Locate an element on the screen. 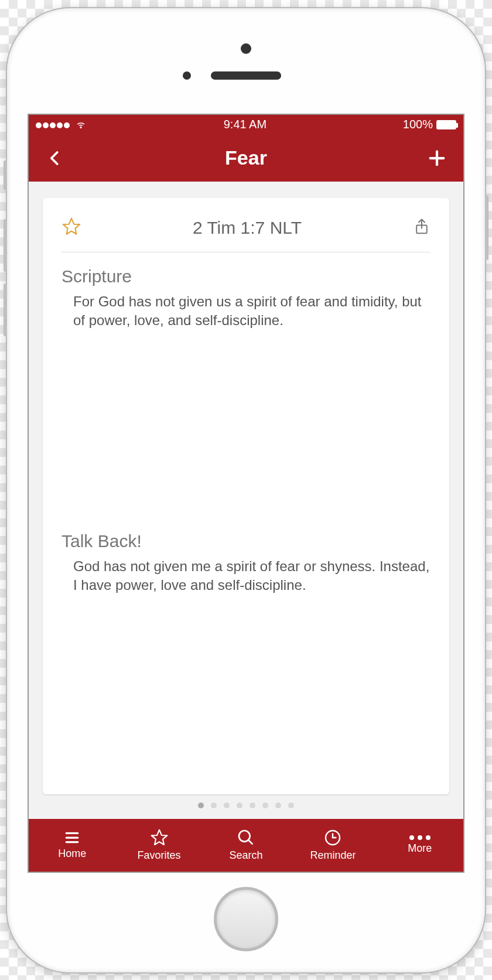  wifi-icon is located at coordinates (81, 125).